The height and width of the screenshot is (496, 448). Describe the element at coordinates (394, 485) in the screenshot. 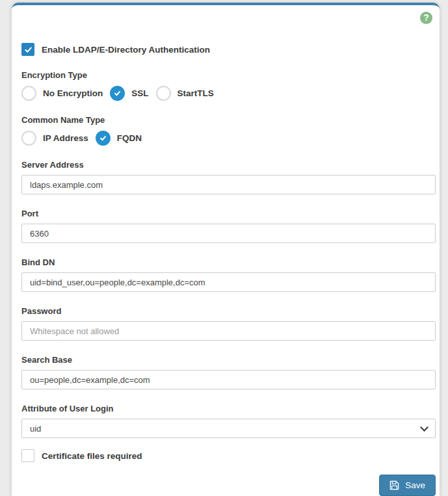

I see `save-icon` at that location.